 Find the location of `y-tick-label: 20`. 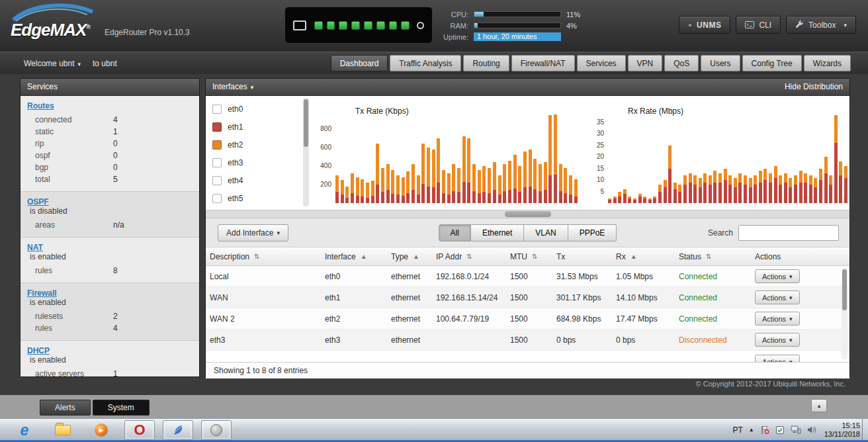

y-tick-label: 20 is located at coordinates (601, 156).